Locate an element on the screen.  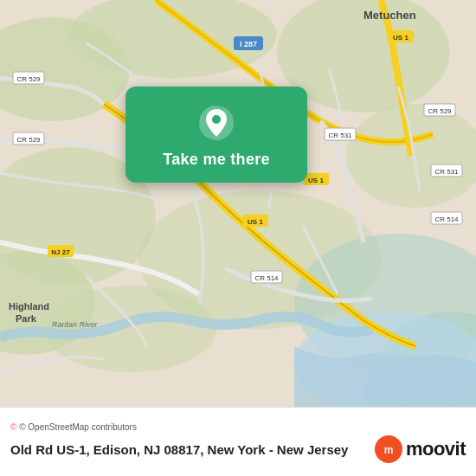
svg-text: NJ 27 is located at coordinates (61, 253).